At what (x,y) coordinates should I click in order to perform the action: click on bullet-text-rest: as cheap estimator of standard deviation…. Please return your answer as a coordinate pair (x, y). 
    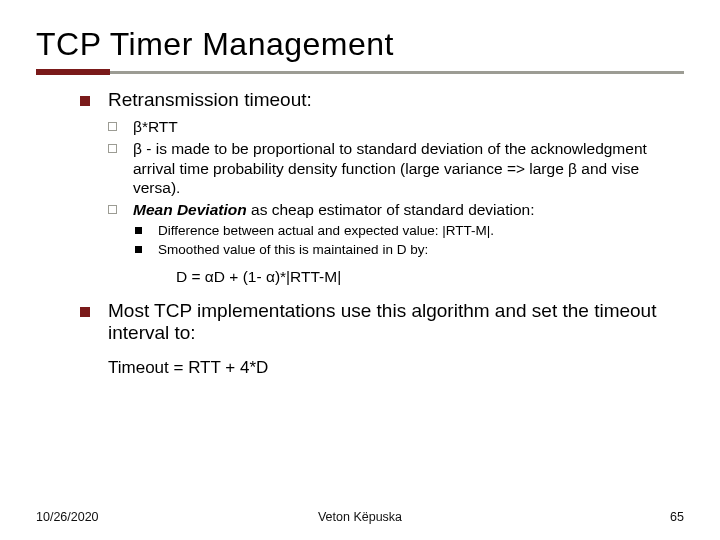
    Looking at the image, I should click on (391, 210).